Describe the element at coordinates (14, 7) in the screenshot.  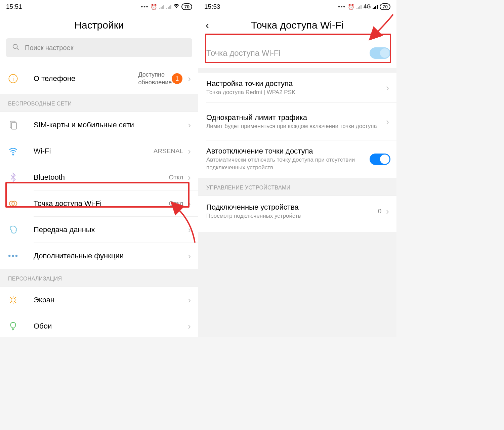
I see `status-time: 15:51` at that location.